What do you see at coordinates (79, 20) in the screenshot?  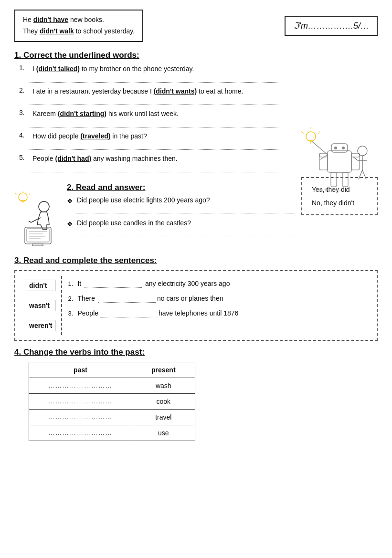 I see `example1-line: He didn't have new books.` at bounding box center [79, 20].